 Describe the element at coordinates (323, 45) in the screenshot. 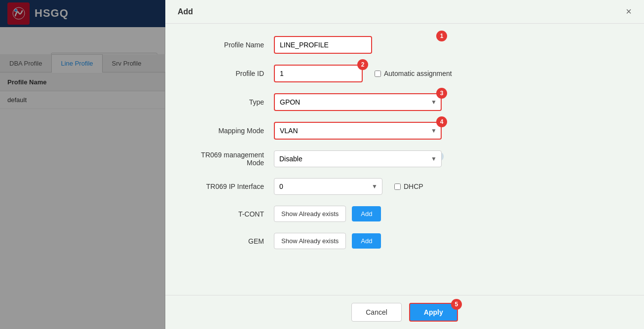

I see `profile-name-input` at that location.